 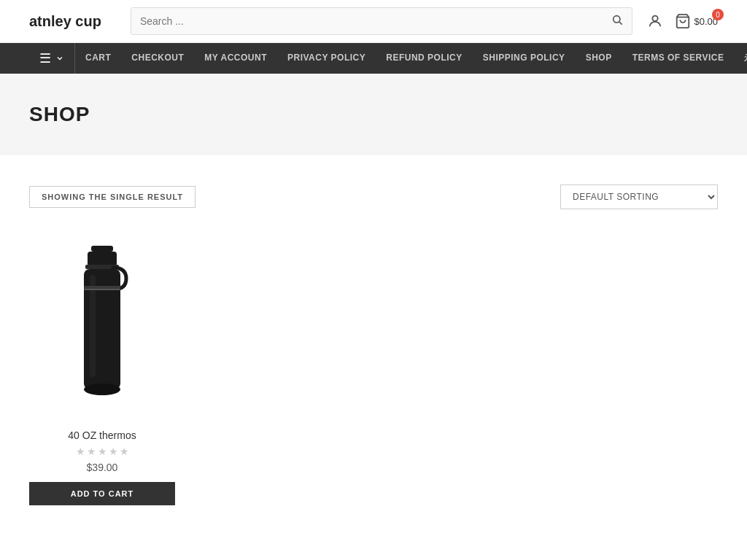 I want to click on product-image-thermos, so click(x=102, y=326).